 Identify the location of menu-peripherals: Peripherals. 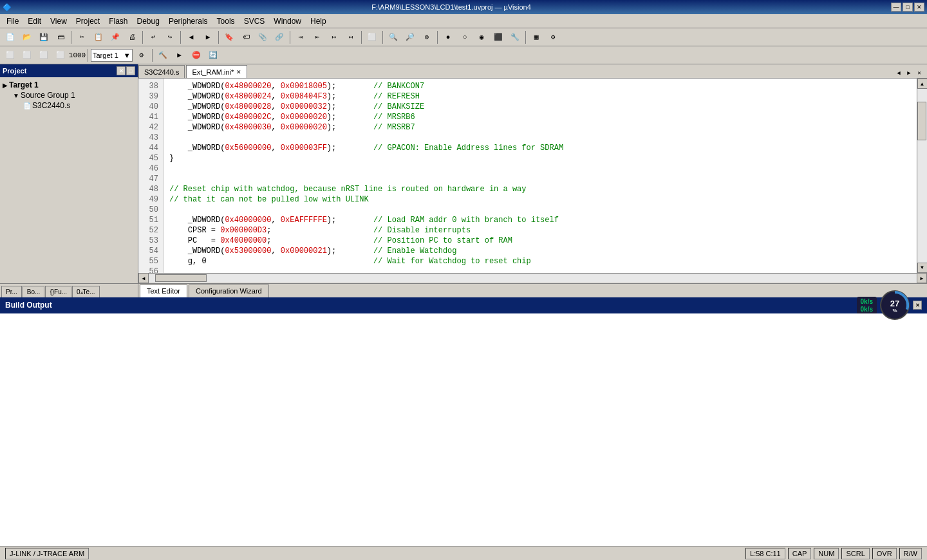
(188, 21).